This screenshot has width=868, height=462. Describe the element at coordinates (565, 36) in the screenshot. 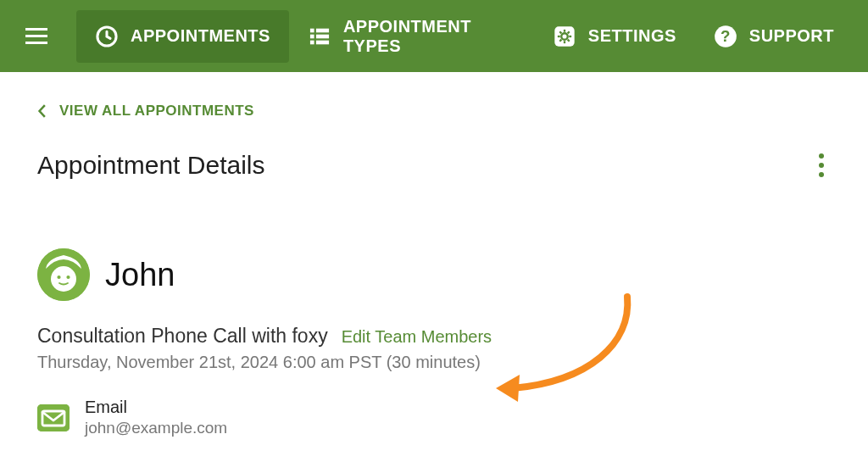

I see `gear-icon` at that location.